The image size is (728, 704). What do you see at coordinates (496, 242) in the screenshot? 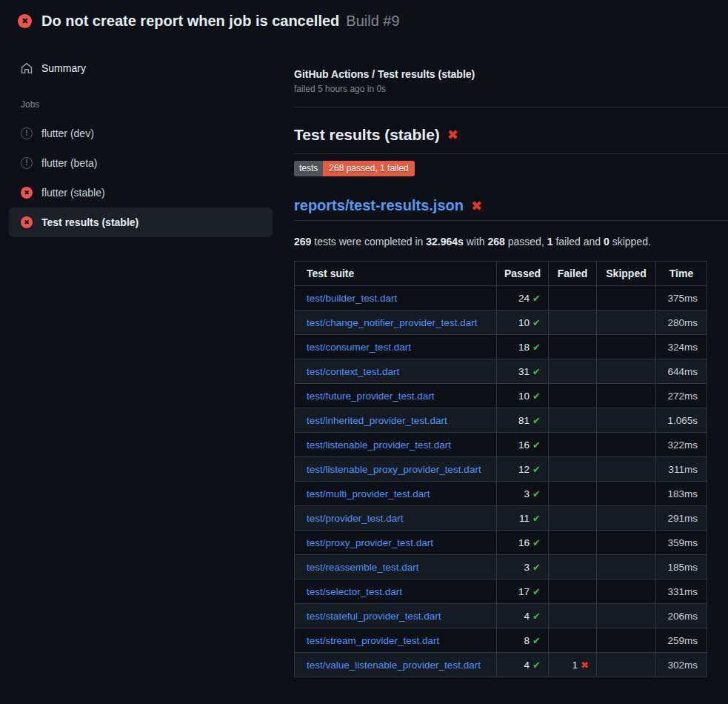
I see `passed-count: 268` at bounding box center [496, 242].